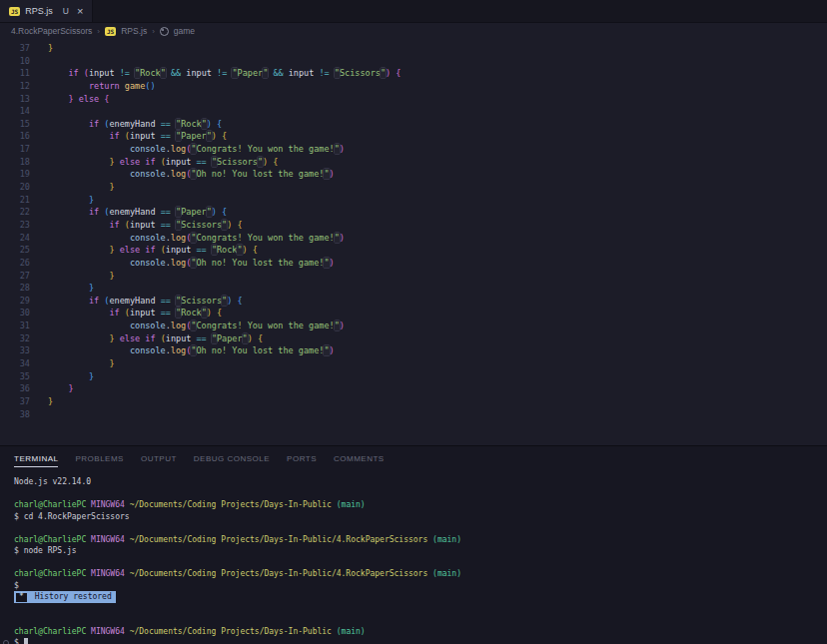  What do you see at coordinates (414, 162) in the screenshot?
I see `code-line: 18 } else if (input == "Scissors") {` at bounding box center [414, 162].